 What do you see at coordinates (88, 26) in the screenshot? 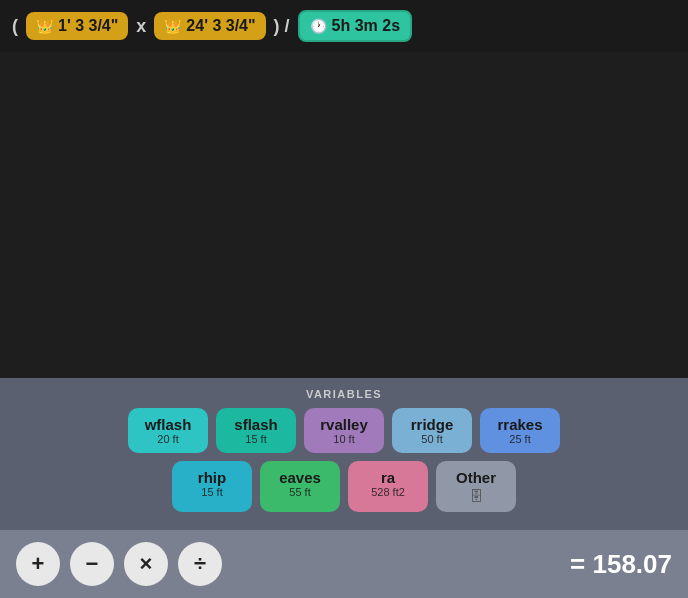
I see `chip1-label: 1' 3 3/4"` at bounding box center [88, 26].